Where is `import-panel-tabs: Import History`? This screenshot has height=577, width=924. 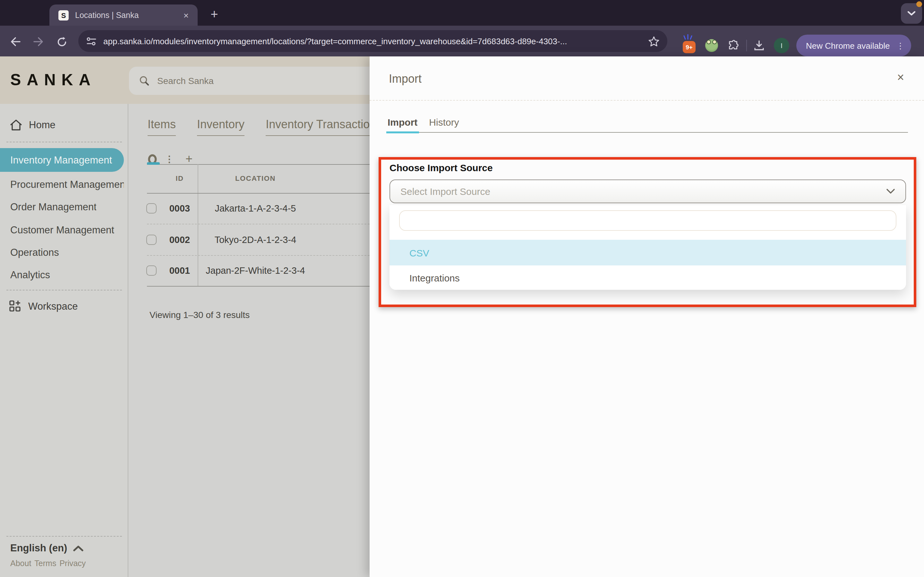 import-panel-tabs: Import History is located at coordinates (647, 125).